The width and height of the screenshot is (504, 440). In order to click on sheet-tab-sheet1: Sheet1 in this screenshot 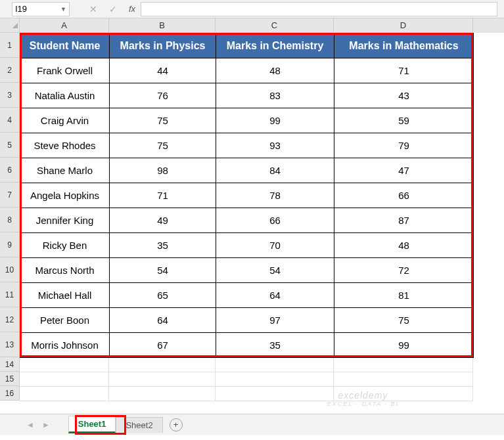, I will do `click(92, 424)`.